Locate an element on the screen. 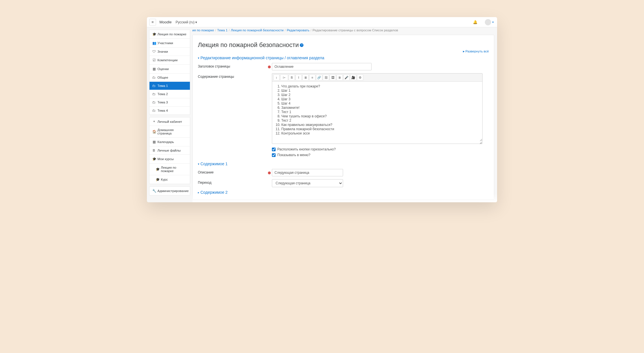 This screenshot has width=644, height=353. nav-item-icon: 👥 is located at coordinates (154, 43).